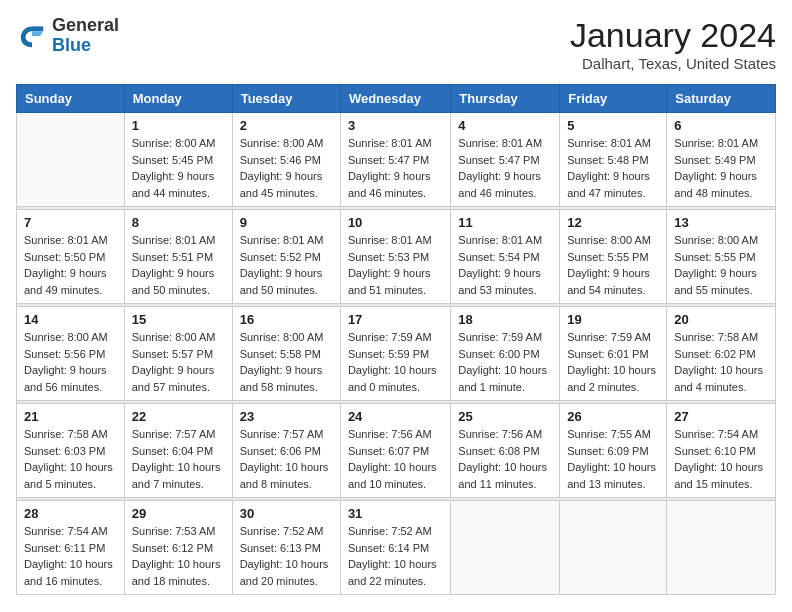 The image size is (792, 612). I want to click on day-info: Sunrise: 8:01 AMSunset: 5:54 PMDaylight:…, so click(505, 265).